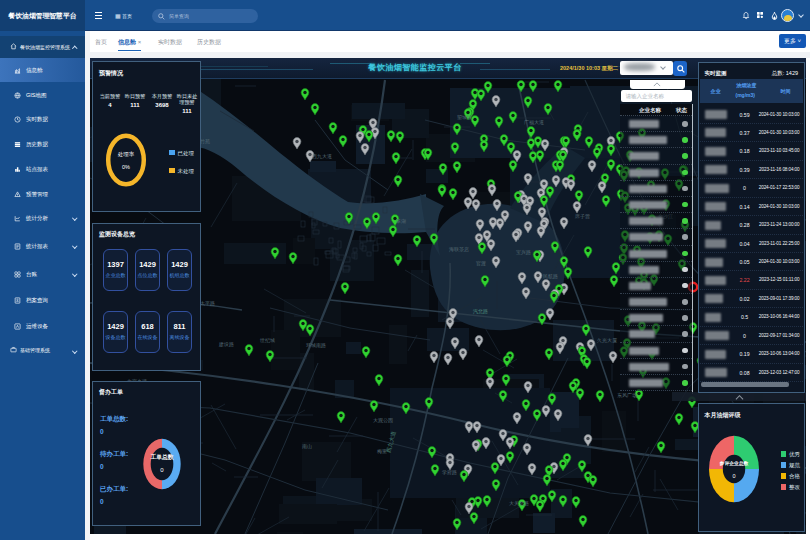  I want to click on svg-text: 宝兴路, so click(524, 252).